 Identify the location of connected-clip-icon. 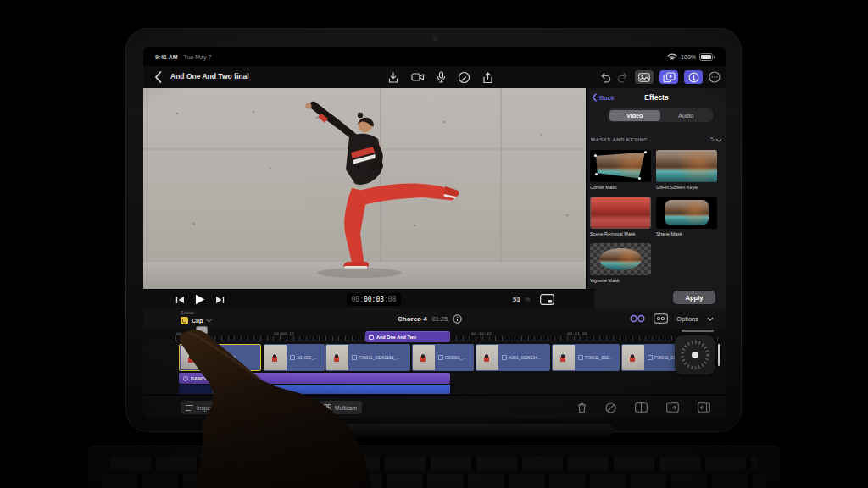
(371, 337).